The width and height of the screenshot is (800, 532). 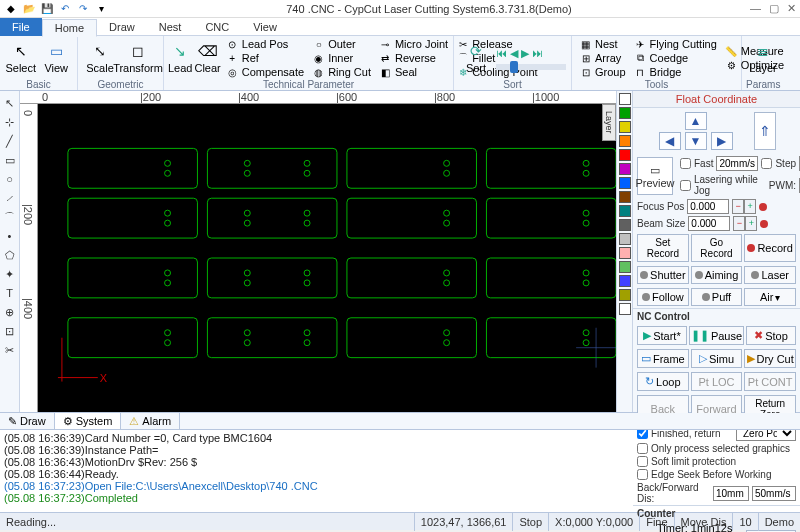 I want to click on laser-toggle: Laser, so click(x=770, y=275).